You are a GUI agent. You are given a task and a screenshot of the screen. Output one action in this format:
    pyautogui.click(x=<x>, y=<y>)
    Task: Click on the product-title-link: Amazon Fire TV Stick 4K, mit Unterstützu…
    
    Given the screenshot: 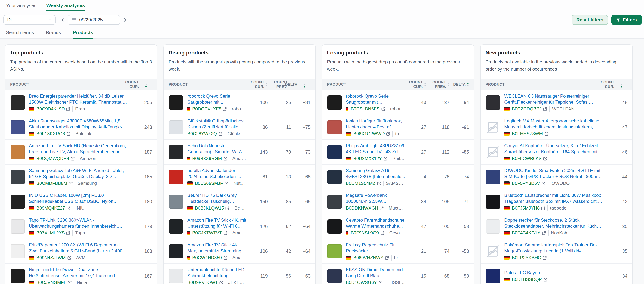 What is the action you would take?
    pyautogui.click(x=217, y=223)
    